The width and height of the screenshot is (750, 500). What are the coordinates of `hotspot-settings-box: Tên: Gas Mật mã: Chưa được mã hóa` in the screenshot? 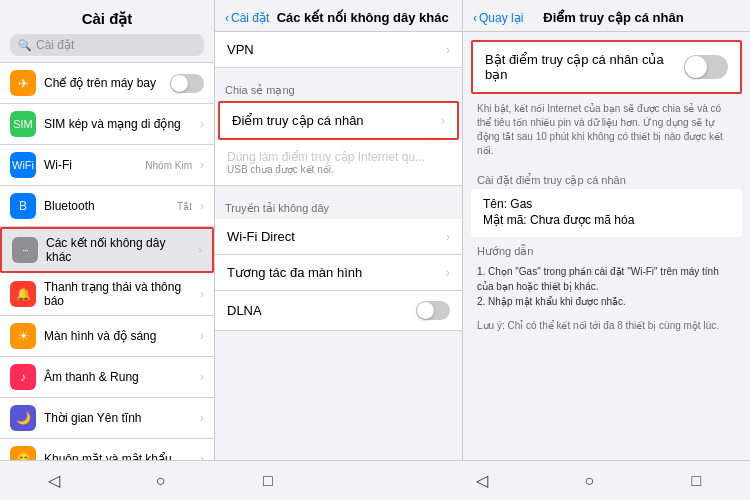 It's located at (606, 213).